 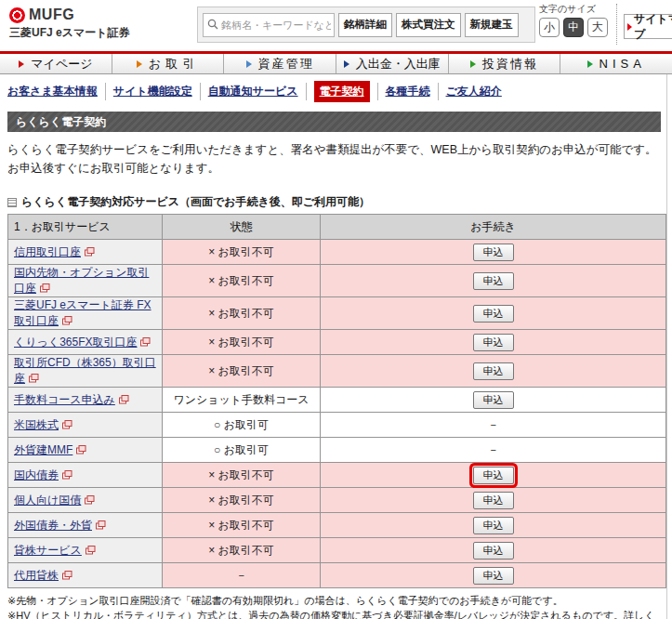 What do you see at coordinates (366, 24) in the screenshot?
I see `search-area: 銘柄詳細 株式買注文 新規建玉` at bounding box center [366, 24].